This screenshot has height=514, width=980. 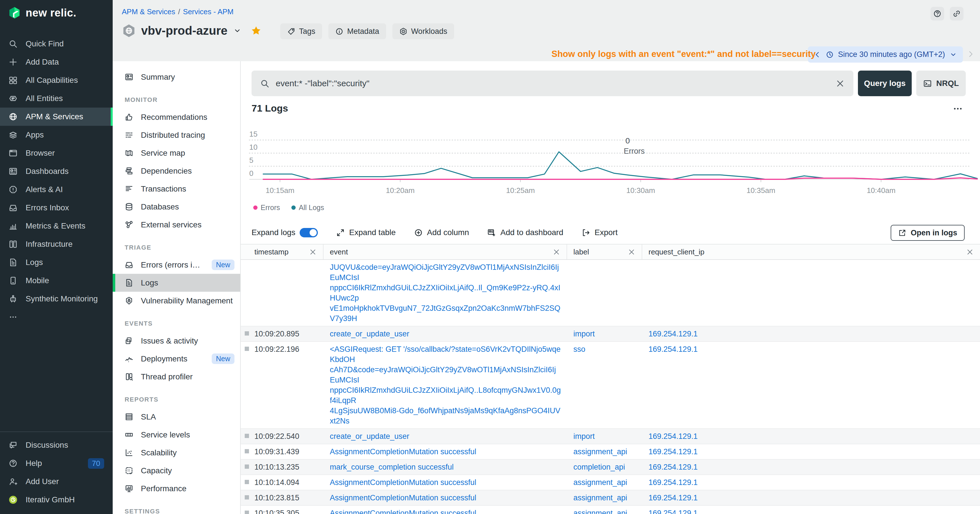 What do you see at coordinates (840, 84) in the screenshot?
I see `clear-query-icon` at bounding box center [840, 84].